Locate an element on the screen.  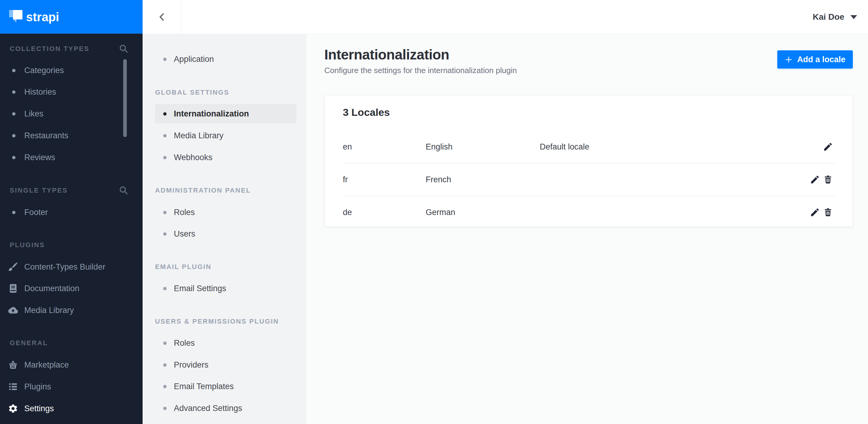
basket-icon is located at coordinates (13, 365).